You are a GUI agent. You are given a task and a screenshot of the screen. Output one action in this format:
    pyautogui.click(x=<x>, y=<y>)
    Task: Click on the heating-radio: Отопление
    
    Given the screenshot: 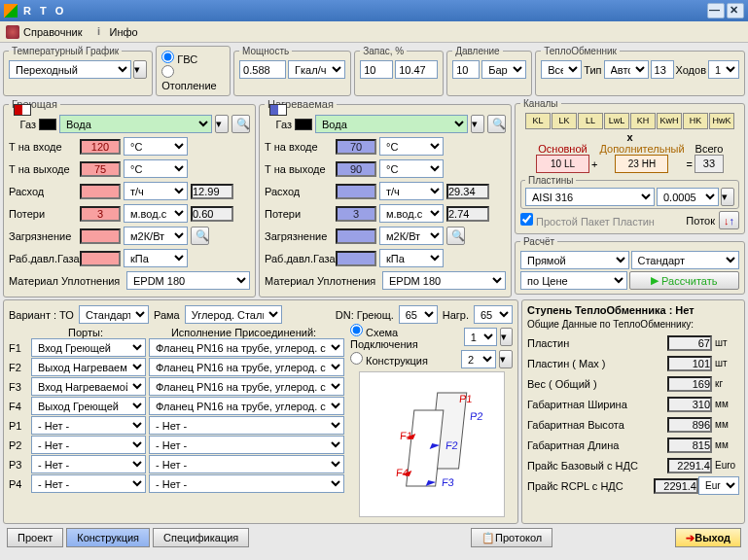 What is the action you would take?
    pyautogui.click(x=189, y=80)
    